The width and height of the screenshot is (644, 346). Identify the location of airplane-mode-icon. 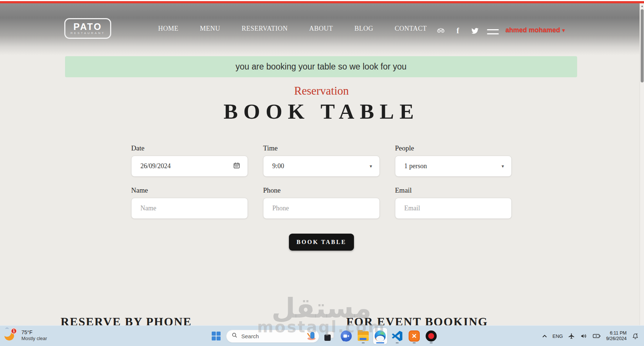
(571, 336).